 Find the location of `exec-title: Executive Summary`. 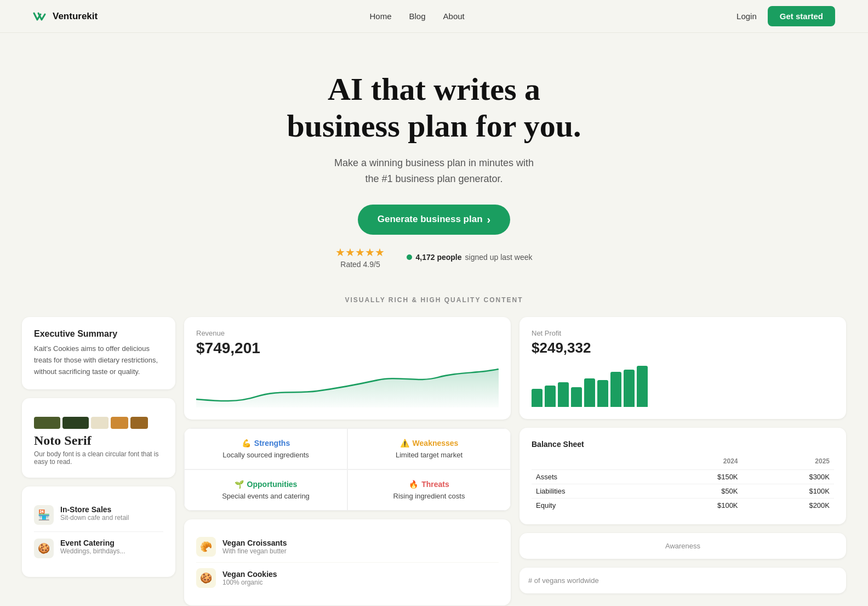

exec-title: Executive Summary is located at coordinates (99, 334).